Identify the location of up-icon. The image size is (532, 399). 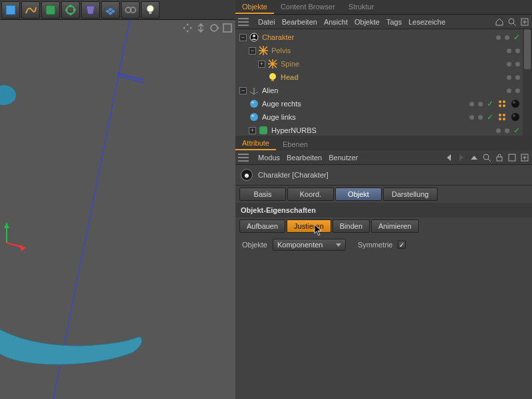
(474, 158).